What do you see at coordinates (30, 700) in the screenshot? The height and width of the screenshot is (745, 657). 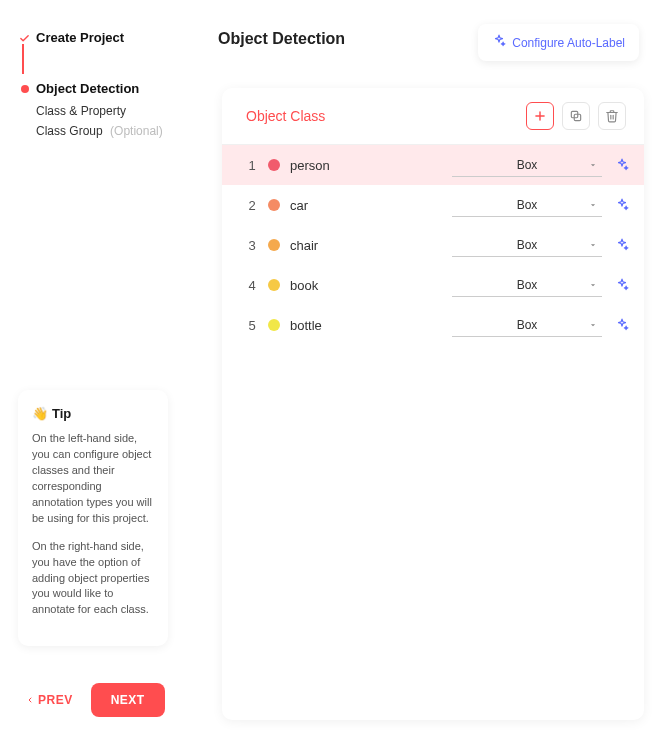 I see `chevron-left-icon` at bounding box center [30, 700].